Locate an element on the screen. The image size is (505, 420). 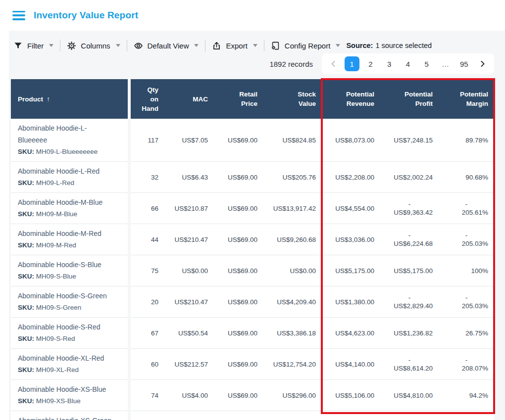
potential-revenue-cell: US$8,073.00 is located at coordinates (351, 140).